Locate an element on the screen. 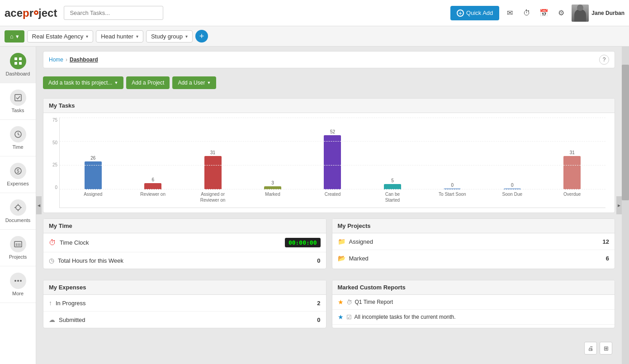 This screenshot has width=629, height=364. sidebar-item-expenses: $ Expenses is located at coordinates (18, 175).